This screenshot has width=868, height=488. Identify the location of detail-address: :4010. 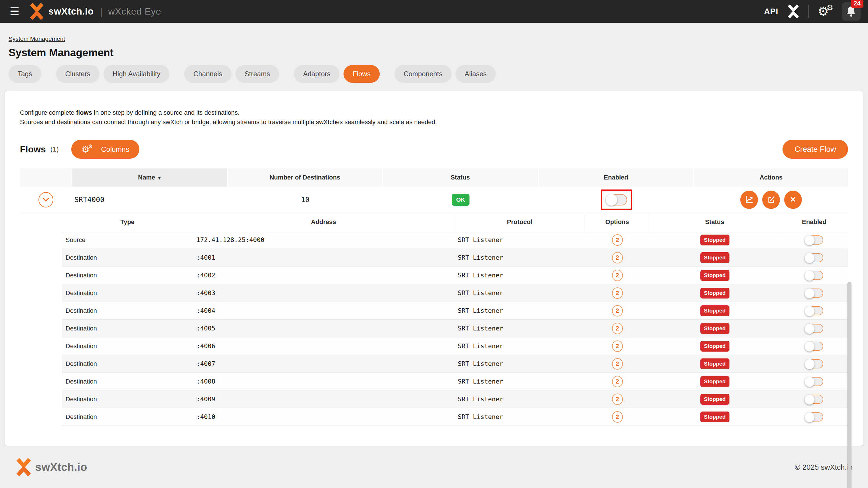
(206, 417).